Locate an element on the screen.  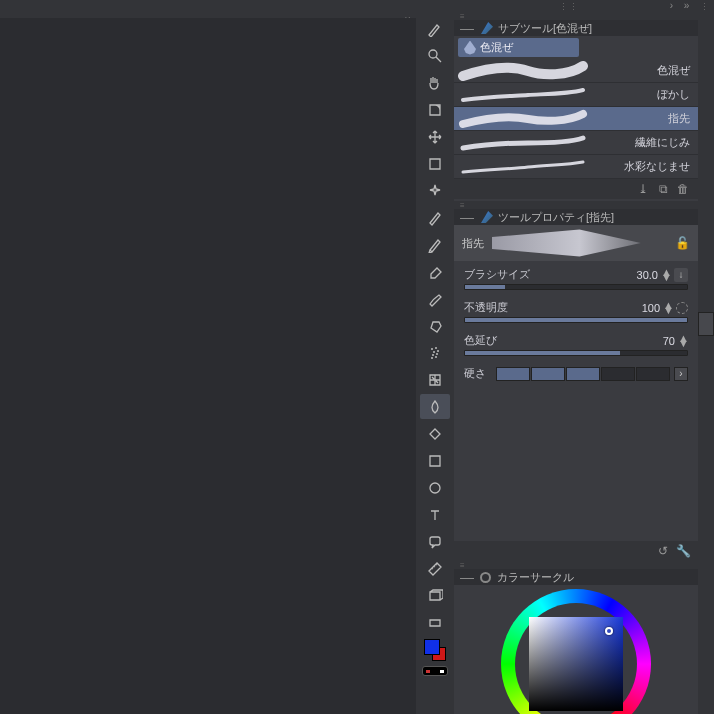
import-subtool-icon: ⤓ is located at coordinates (643, 189).